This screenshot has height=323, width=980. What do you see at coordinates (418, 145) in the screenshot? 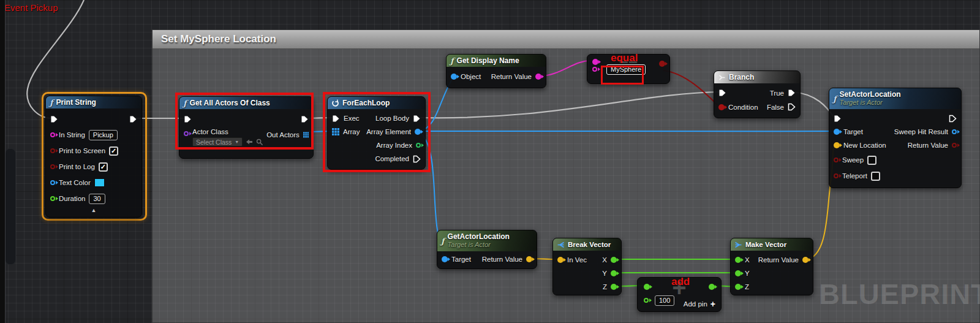
I see `array-index-pin` at bounding box center [418, 145].